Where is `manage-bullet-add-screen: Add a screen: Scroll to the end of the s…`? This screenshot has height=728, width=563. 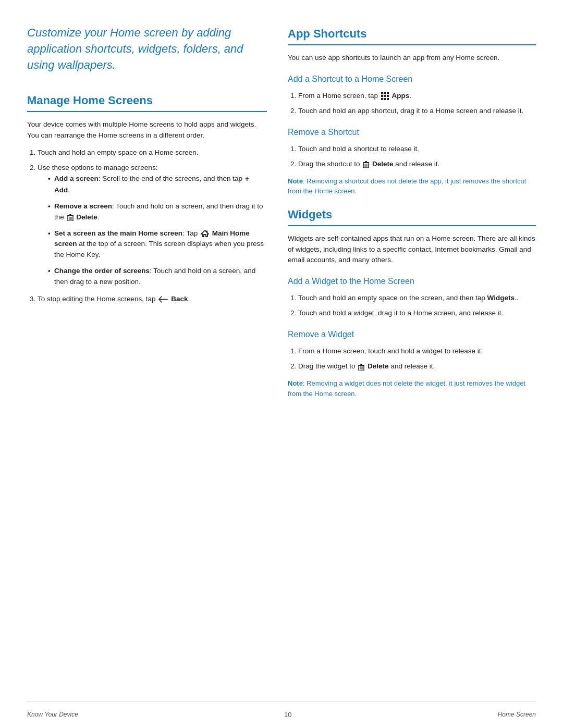
manage-bullet-add-screen: Add a screen: Scroll to the end of the s… is located at coordinates (157, 184).